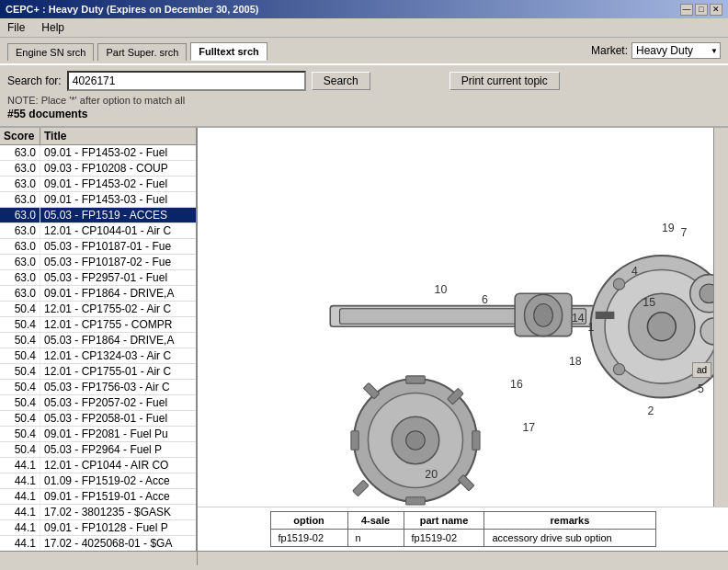  I want to click on svg-text: 10, so click(441, 290).